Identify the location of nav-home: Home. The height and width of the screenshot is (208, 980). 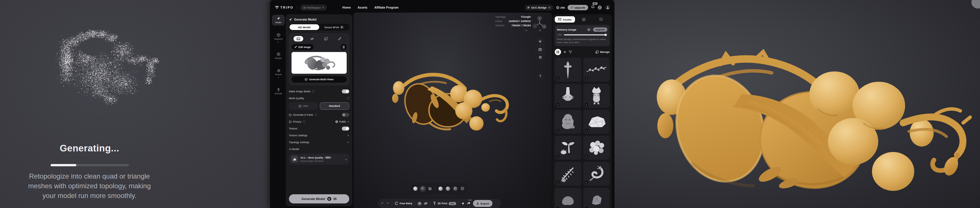
(347, 8).